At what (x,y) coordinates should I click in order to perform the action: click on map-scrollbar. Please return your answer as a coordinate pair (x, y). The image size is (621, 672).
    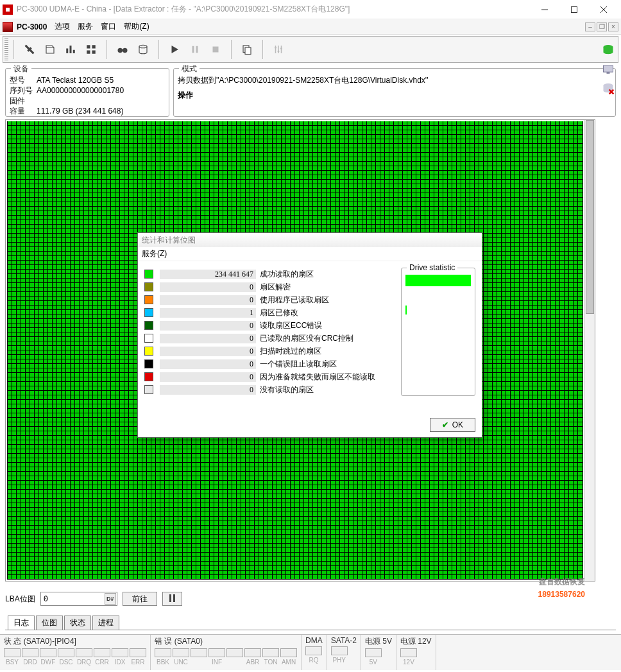
    Looking at the image, I should click on (590, 350).